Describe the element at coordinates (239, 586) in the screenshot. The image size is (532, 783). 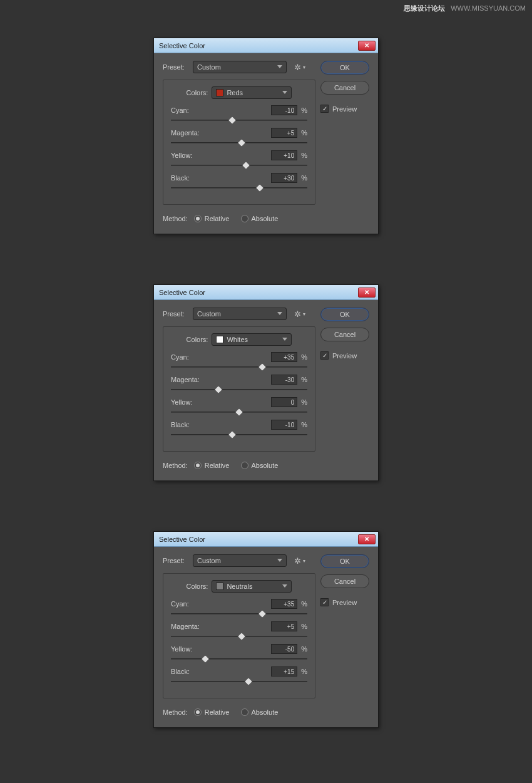
I see `color-name: Neutrals` at that location.